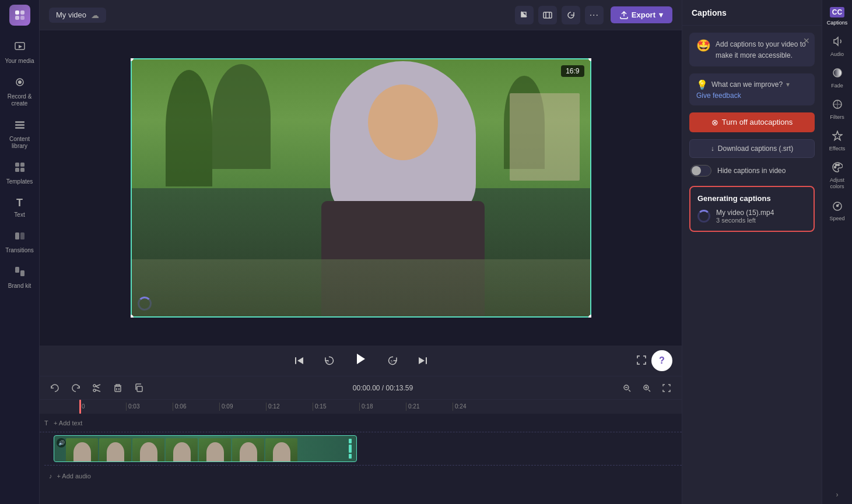  I want to click on forward-5s-button: 5, so click(392, 361).